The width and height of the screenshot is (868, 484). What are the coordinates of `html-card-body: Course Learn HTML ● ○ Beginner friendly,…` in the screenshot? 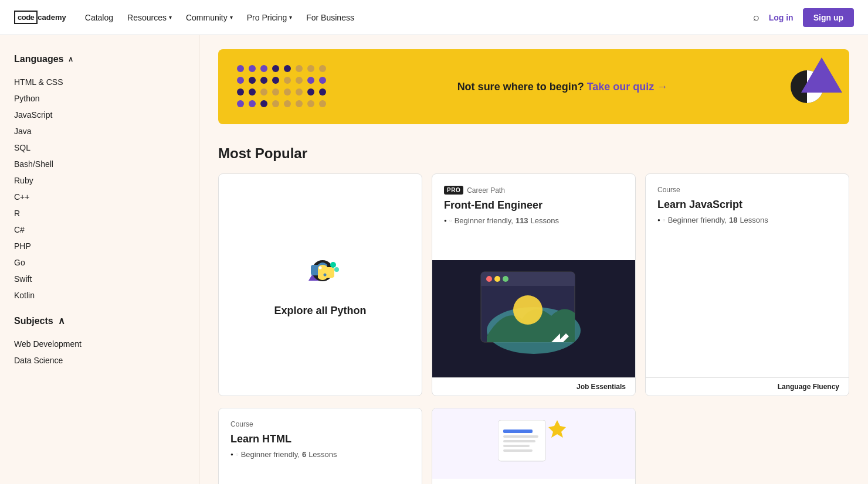 It's located at (320, 446).